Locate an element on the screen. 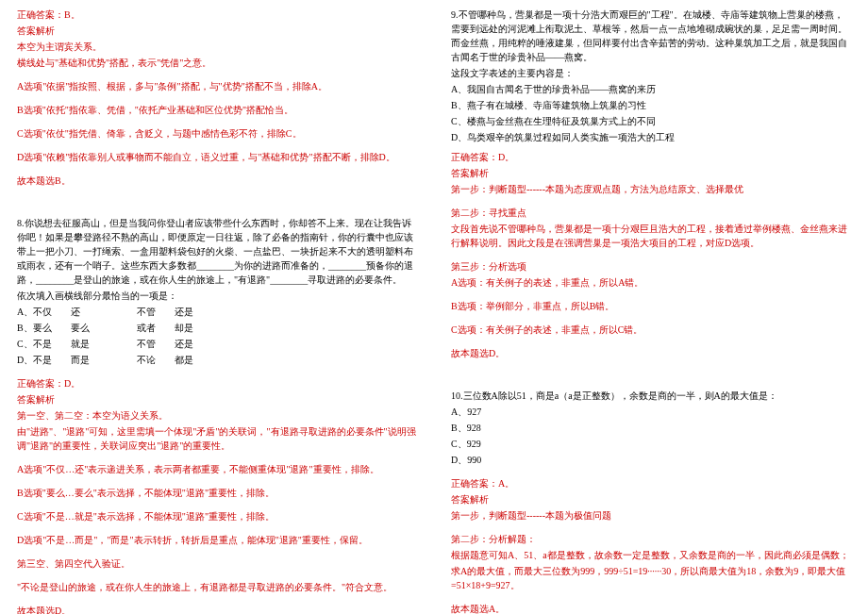 This screenshot has width=868, height=614. q9-answer: 正确答案：D。 is located at coordinates (651, 157).